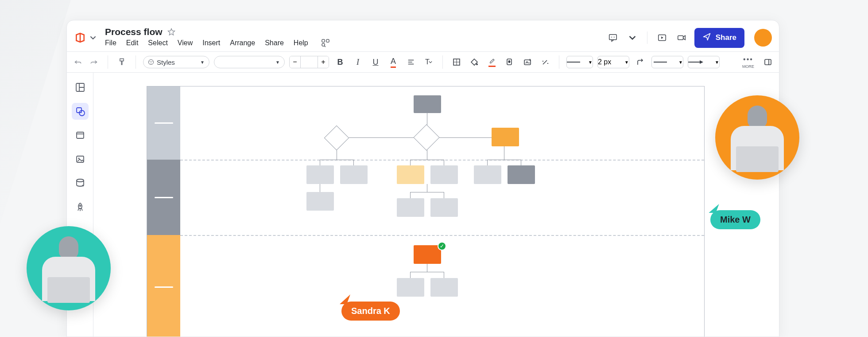  What do you see at coordinates (340, 62) in the screenshot?
I see `bold-icon: B` at bounding box center [340, 62].